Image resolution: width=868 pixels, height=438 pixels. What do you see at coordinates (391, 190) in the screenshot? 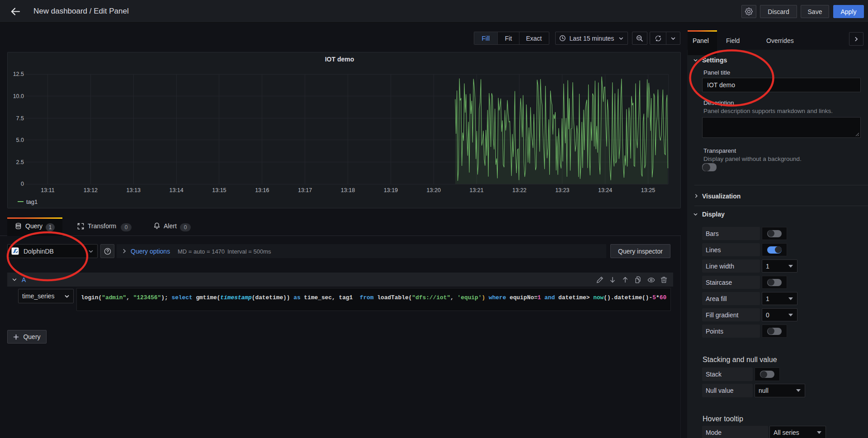
I see `svg-text: 13:19` at bounding box center [391, 190].